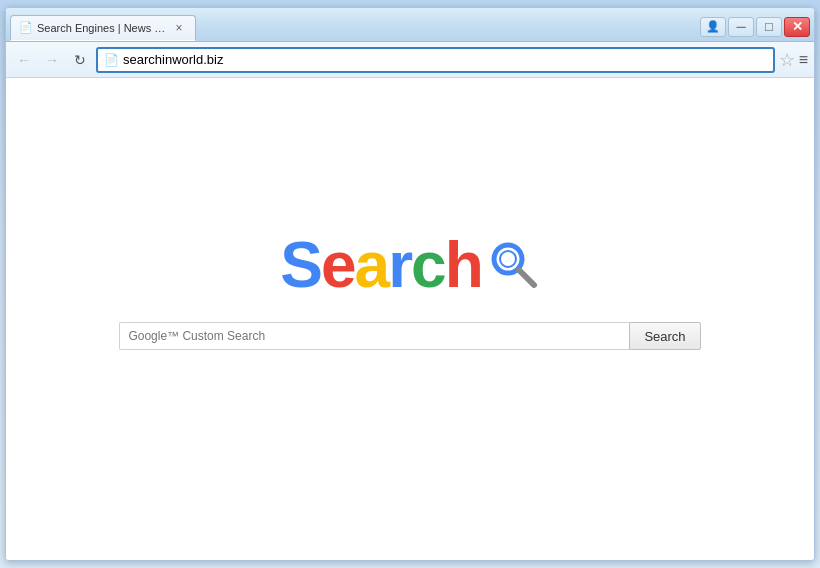 This screenshot has width=820, height=568. I want to click on search-button: Search, so click(664, 336).